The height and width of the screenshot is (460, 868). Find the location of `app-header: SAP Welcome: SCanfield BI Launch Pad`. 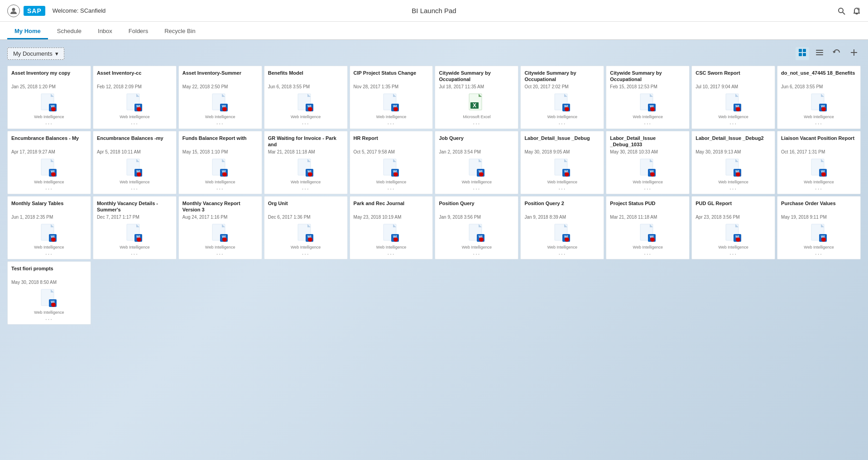

app-header: SAP Welcome: SCanfield BI Launch Pad is located at coordinates (434, 11).